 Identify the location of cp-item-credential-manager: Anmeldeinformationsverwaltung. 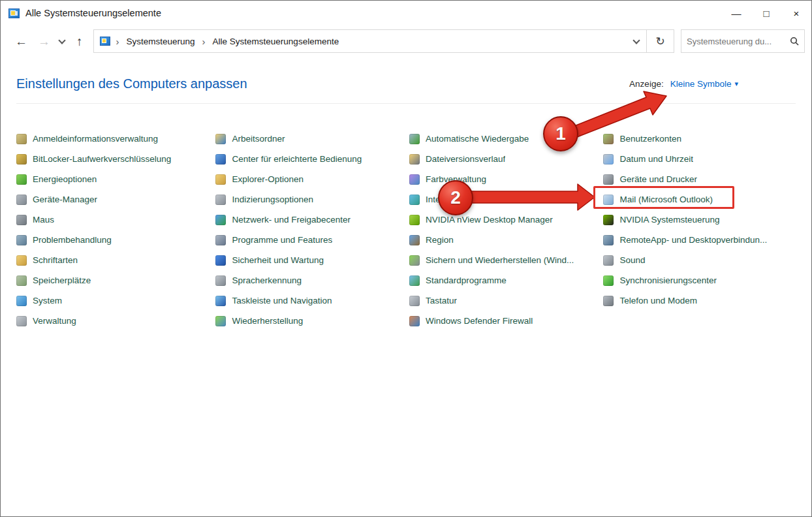
(116, 138).